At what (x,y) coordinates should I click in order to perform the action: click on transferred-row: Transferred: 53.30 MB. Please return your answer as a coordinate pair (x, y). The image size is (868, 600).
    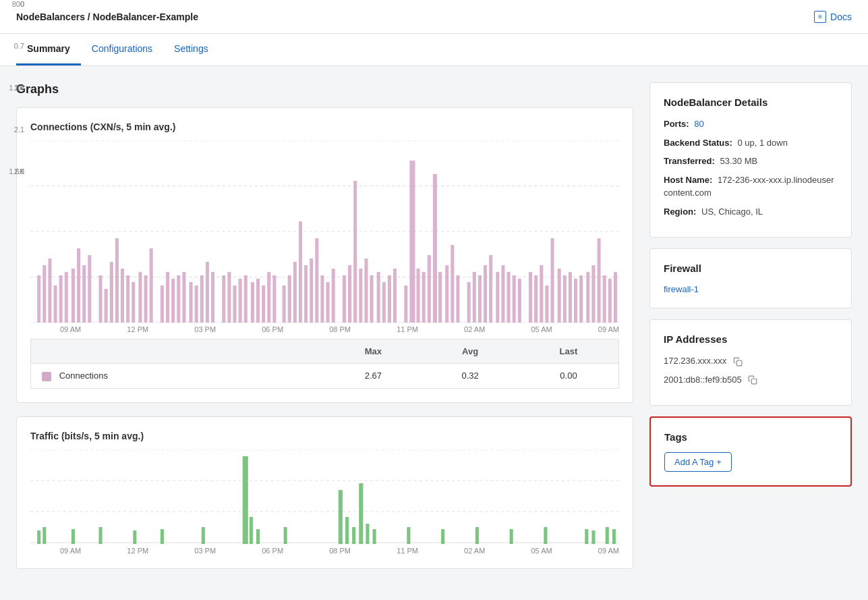
    Looking at the image, I should click on (751, 161).